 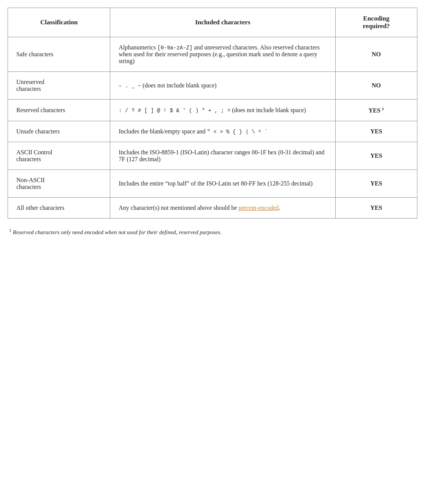 I want to click on classification-safe: Safe characters, so click(x=59, y=55).